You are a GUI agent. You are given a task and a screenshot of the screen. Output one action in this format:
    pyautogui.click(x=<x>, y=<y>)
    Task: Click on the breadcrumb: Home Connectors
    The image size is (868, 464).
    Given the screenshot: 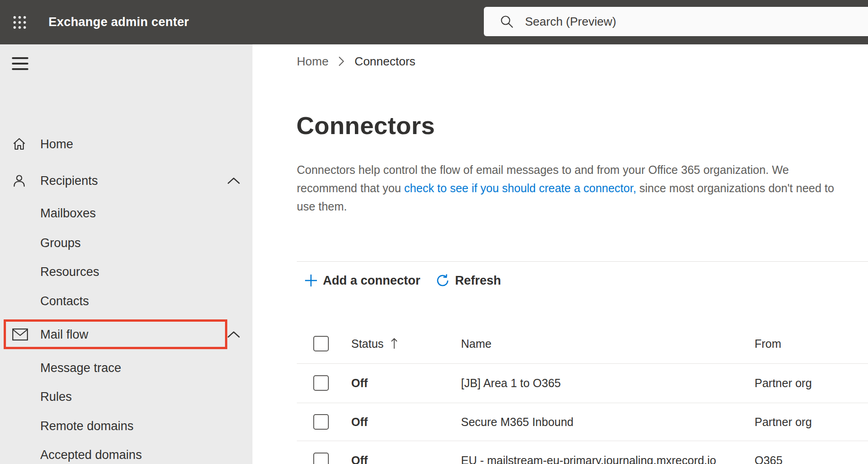 What is the action you would take?
    pyautogui.click(x=356, y=61)
    